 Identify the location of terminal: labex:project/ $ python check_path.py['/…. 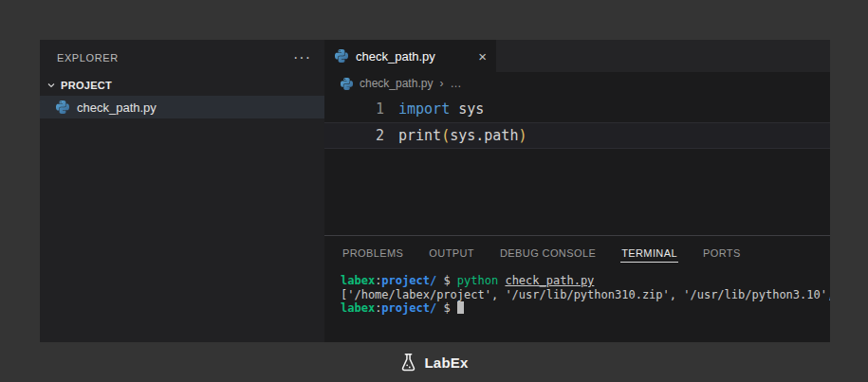
(577, 305).